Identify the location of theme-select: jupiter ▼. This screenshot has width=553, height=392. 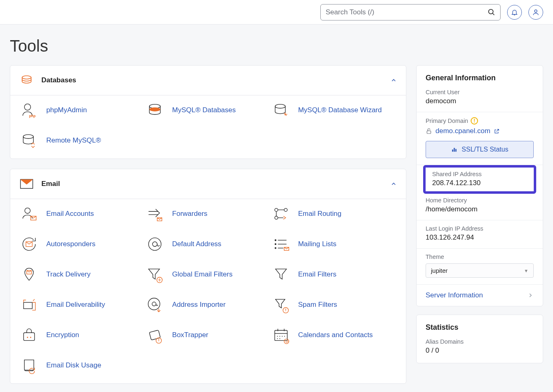
(480, 270).